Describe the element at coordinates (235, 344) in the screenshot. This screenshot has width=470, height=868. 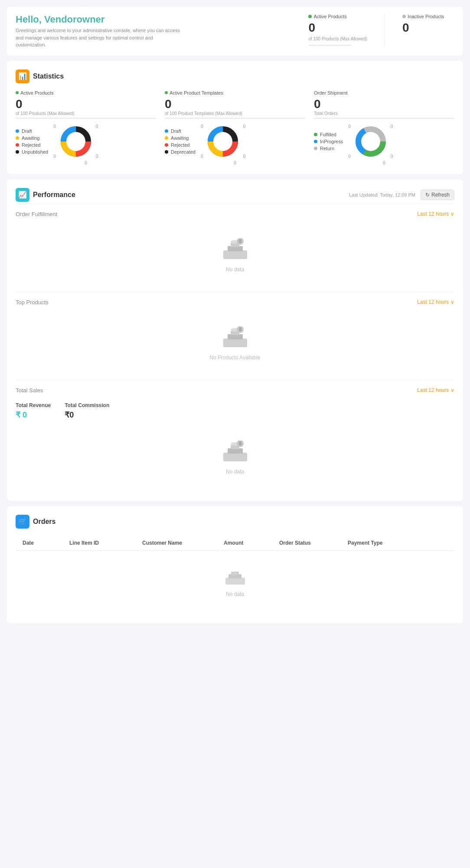
I see `top-products-empty: No Products Available` at that location.